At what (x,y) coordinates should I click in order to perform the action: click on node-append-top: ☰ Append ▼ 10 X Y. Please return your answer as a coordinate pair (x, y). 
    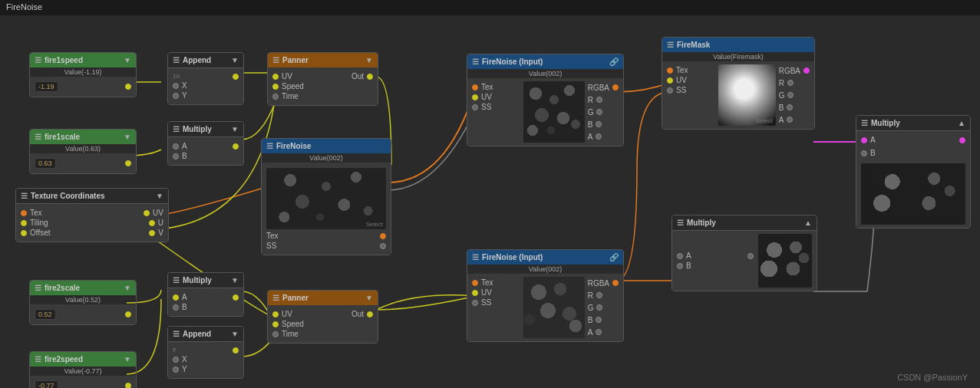
    Looking at the image, I should click on (206, 78).